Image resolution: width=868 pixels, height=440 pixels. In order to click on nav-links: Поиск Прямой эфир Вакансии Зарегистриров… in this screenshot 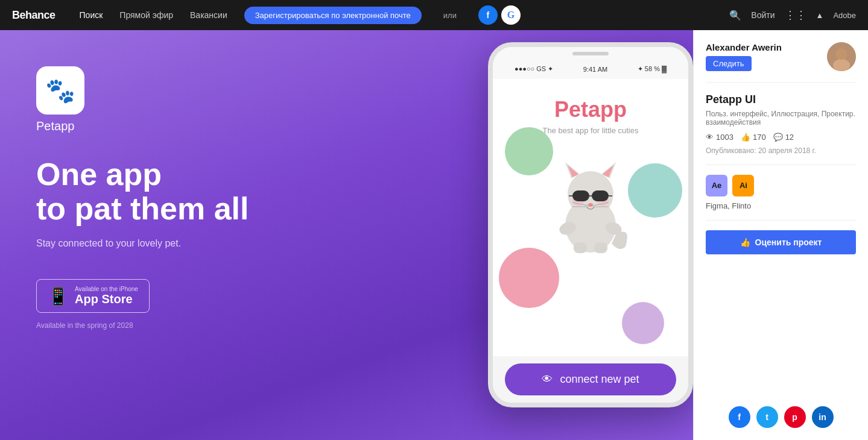, I will do `click(405, 15)`.